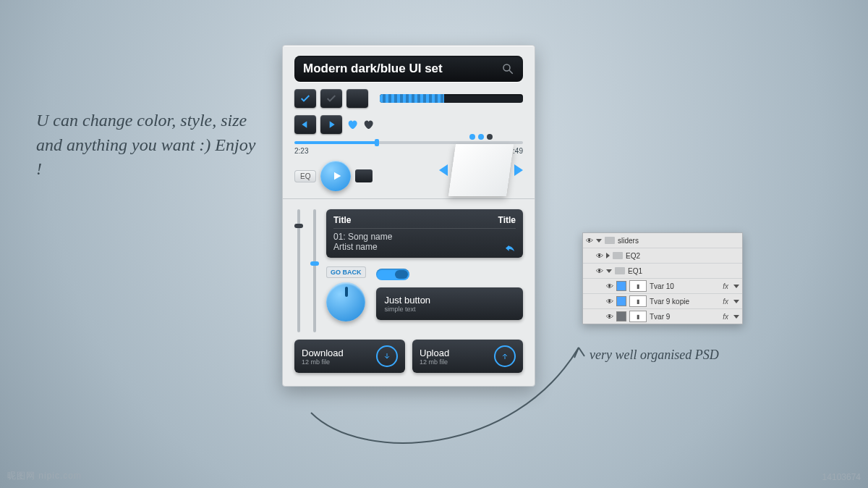 Image resolution: width=868 pixels, height=488 pixels. Describe the element at coordinates (508, 69) in the screenshot. I see `search-icon` at that location.